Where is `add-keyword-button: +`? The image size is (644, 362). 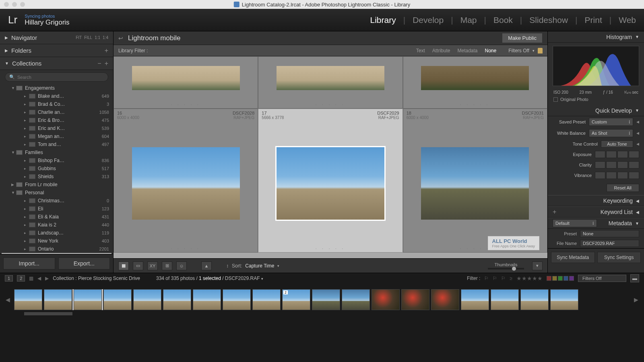 add-keyword-button: + is located at coordinates (555, 212).